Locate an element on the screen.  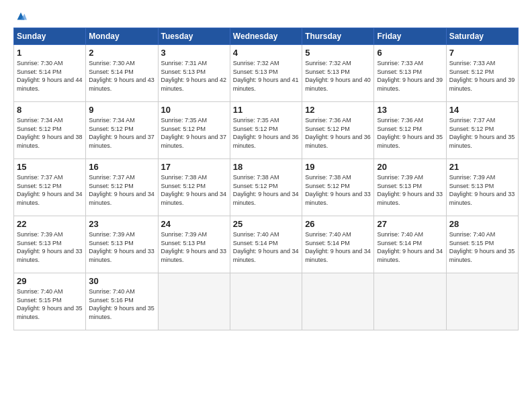
day-number: 25 is located at coordinates (266, 224).